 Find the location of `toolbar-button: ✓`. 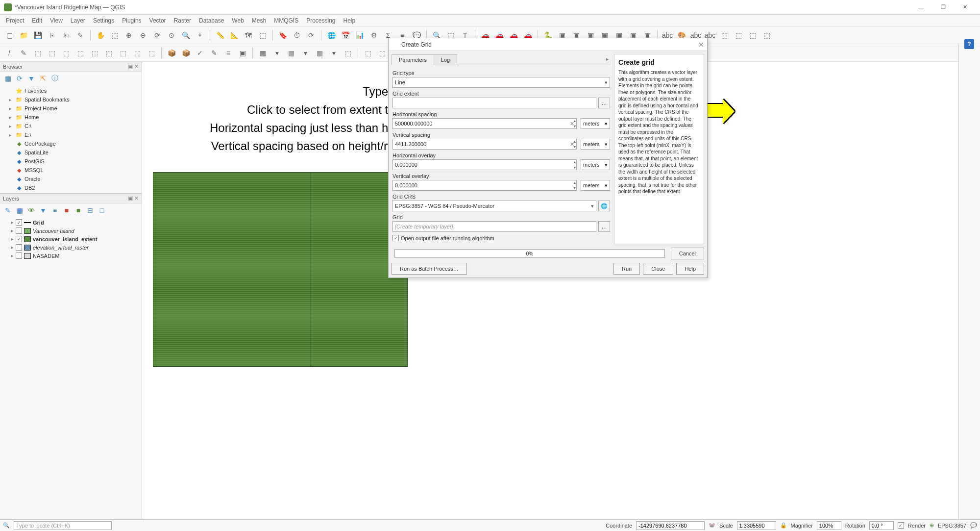

toolbar-button: ✓ is located at coordinates (200, 53).